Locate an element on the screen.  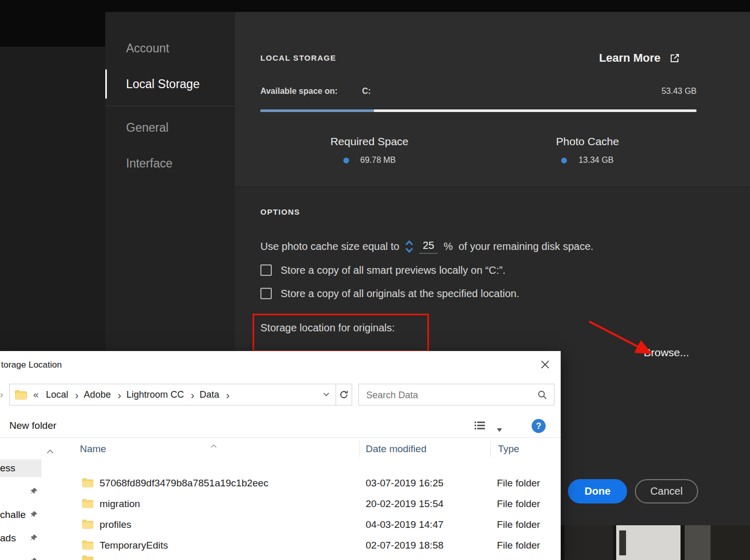
file-name: migration is located at coordinates (120, 504).